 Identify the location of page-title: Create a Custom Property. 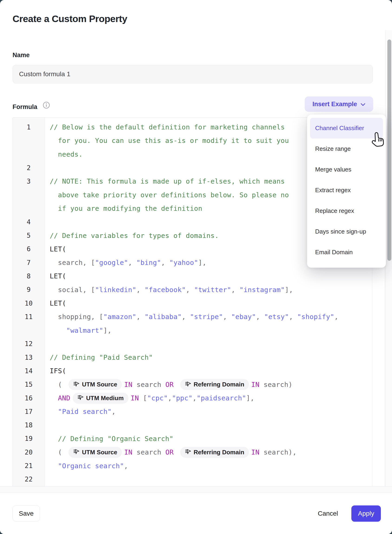
(70, 19).